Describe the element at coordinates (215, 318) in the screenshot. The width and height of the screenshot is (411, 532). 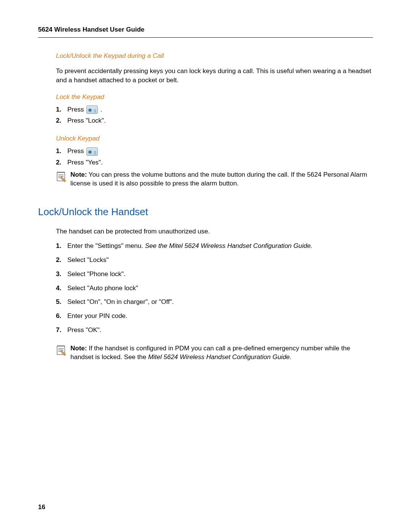
I see `list-item: 6. Enter your PIN code.` at that location.